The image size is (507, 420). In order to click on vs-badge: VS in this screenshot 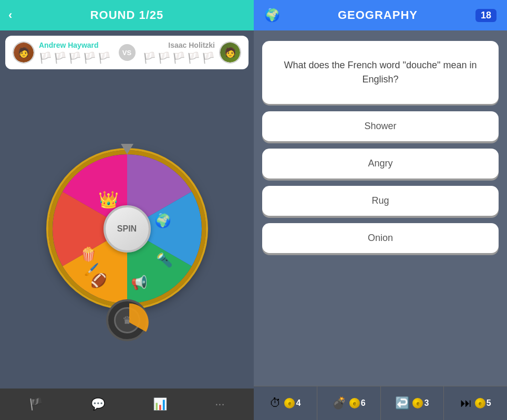, I will do `click(127, 52)`.